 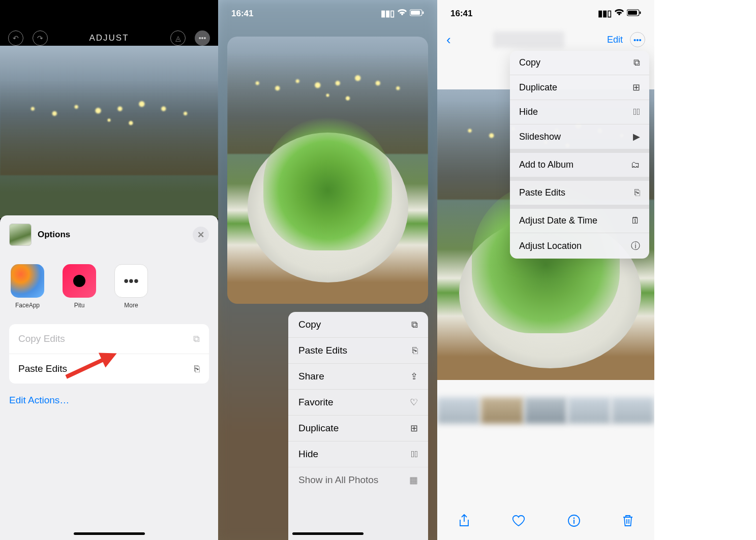 I want to click on popup-adjust-date: Adjust Date & Time 🗓, so click(x=580, y=220).